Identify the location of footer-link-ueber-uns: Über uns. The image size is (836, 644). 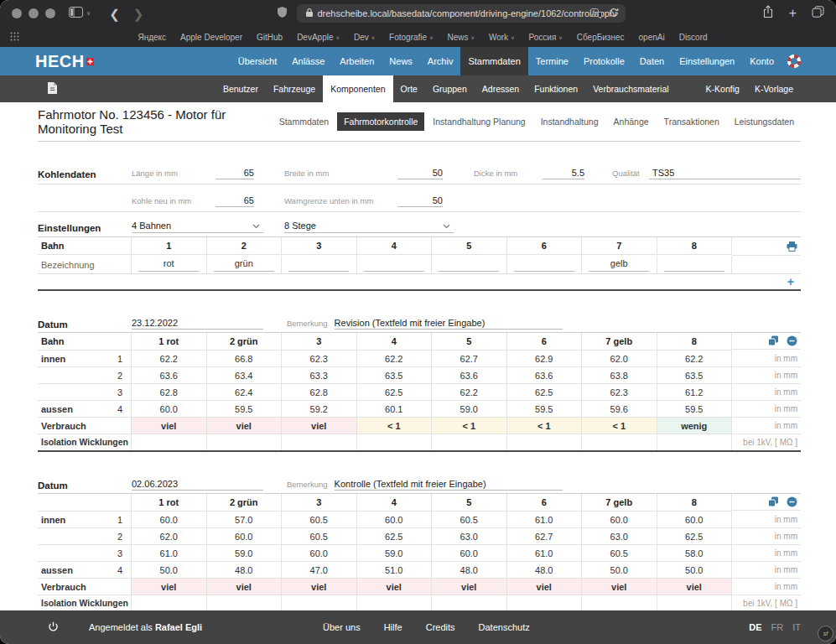
(342, 627).